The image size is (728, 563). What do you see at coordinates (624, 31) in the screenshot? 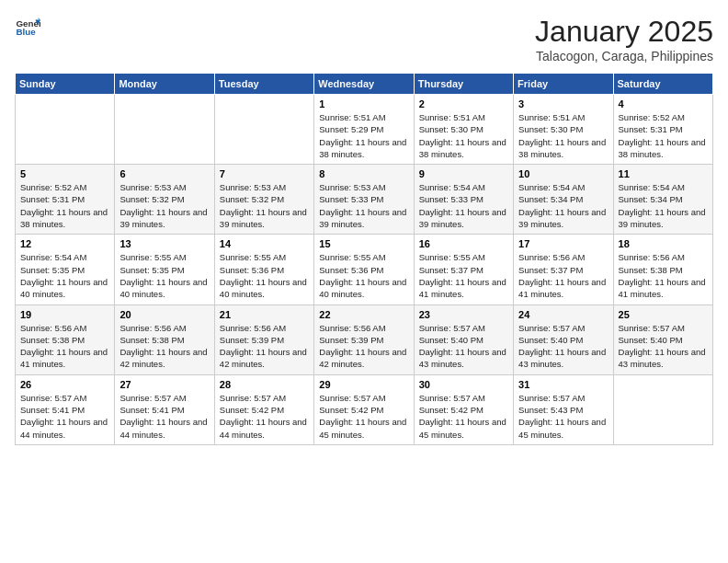
I see `month-title: January 2025` at bounding box center [624, 31].